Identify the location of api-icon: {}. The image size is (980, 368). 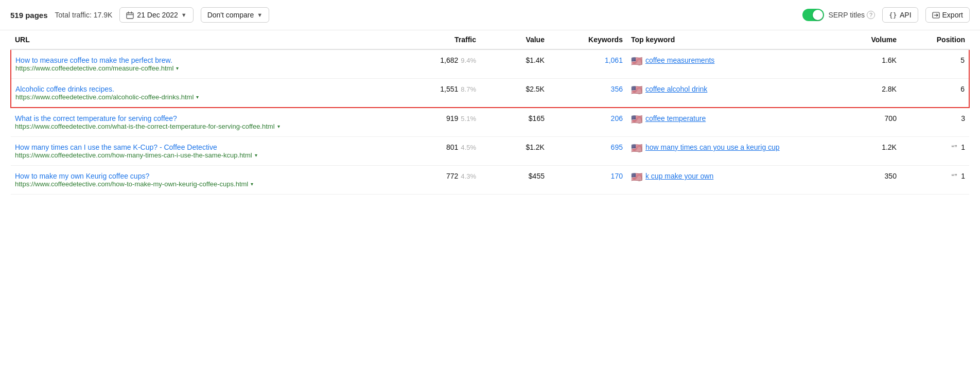
(893, 15).